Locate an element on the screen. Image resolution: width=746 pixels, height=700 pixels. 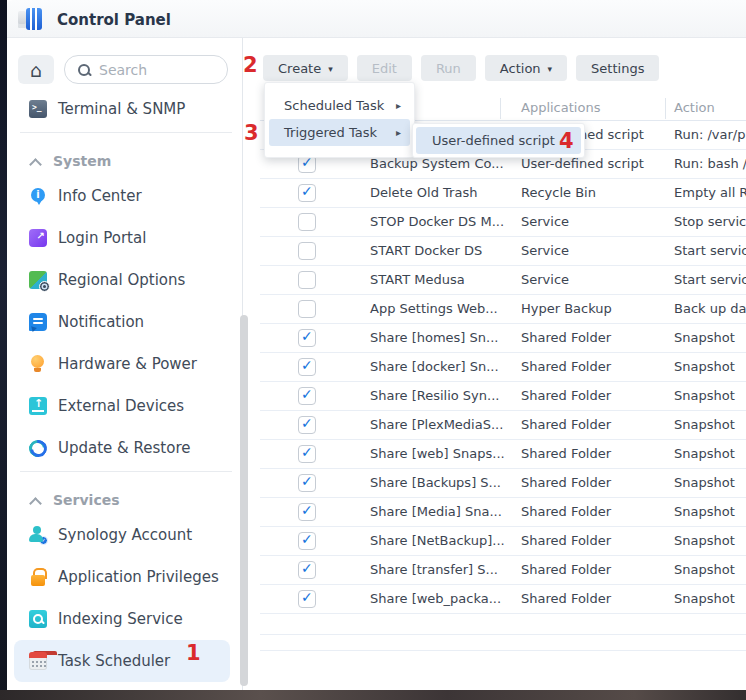
task-name-cell: Share [Media] Sna... is located at coordinates (436, 512).